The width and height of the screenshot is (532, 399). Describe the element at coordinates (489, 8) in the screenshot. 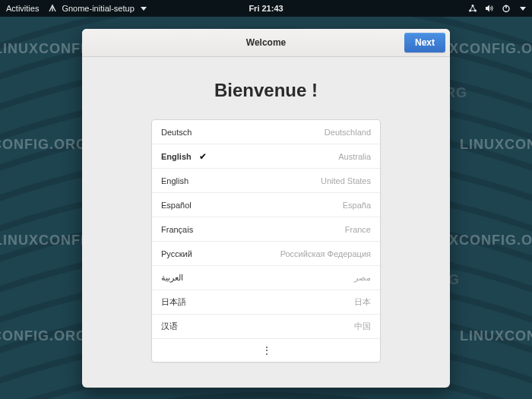

I see `volume-icon` at that location.